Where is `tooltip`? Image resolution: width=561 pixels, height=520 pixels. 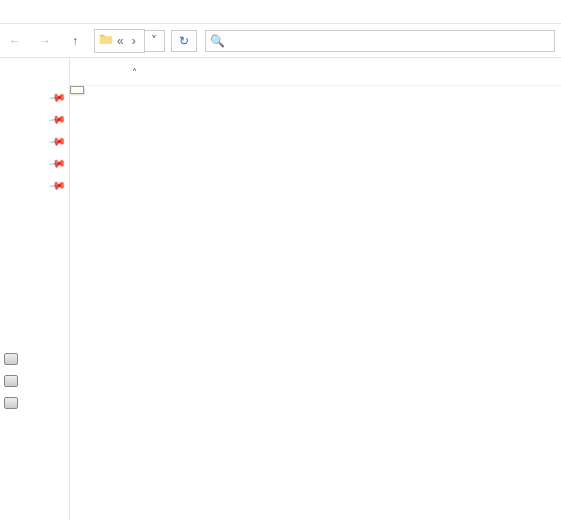 tooltip is located at coordinates (77, 90).